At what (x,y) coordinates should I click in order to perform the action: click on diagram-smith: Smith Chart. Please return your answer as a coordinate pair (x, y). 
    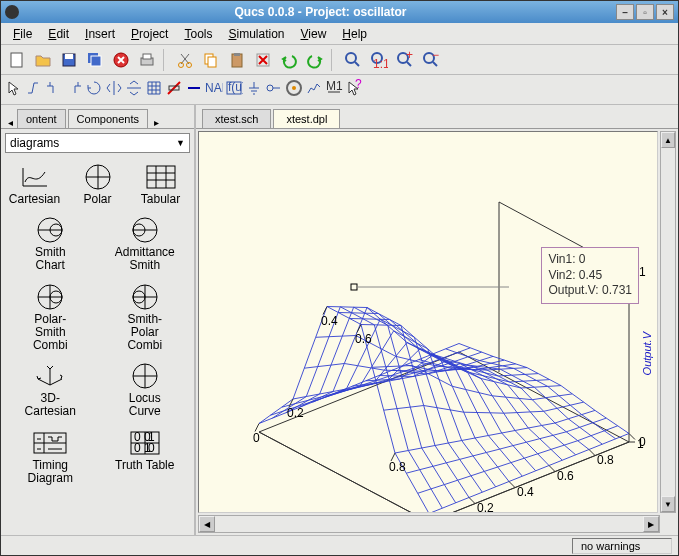
    Looking at the image, I should click on (50, 244).